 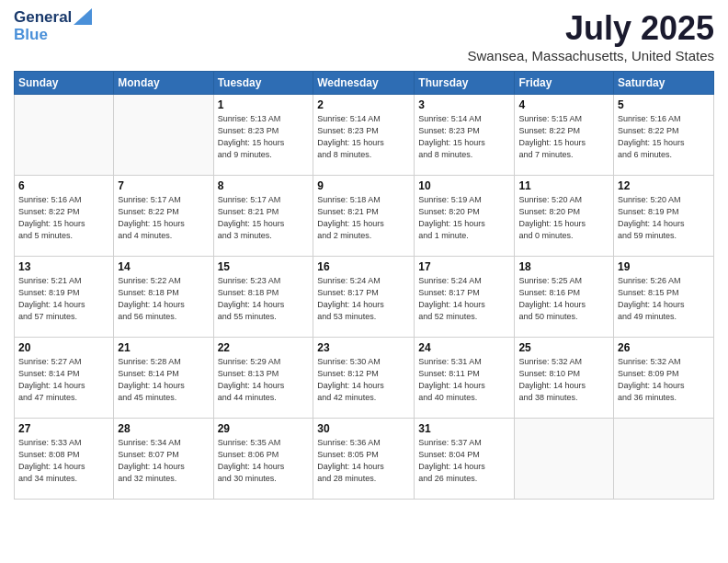 I want to click on day-number: 7, so click(x=164, y=186).